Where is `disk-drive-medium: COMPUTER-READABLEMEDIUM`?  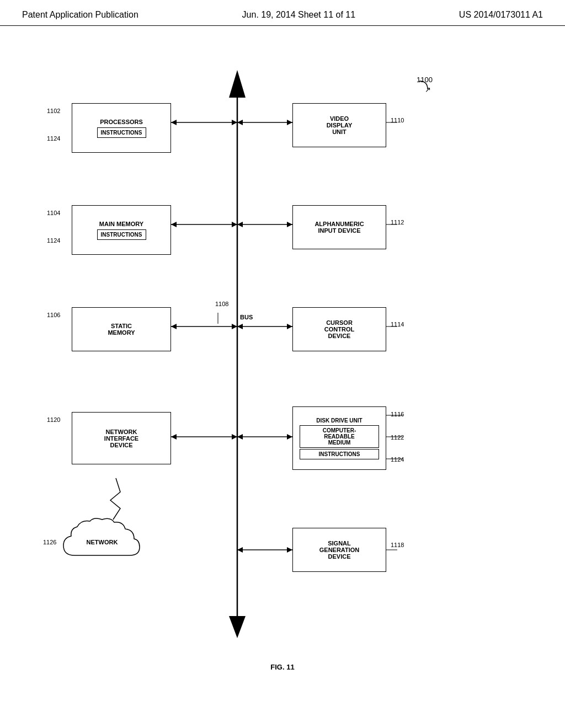
disk-drive-medium: COMPUTER-READABLEMEDIUM is located at coordinates (339, 437).